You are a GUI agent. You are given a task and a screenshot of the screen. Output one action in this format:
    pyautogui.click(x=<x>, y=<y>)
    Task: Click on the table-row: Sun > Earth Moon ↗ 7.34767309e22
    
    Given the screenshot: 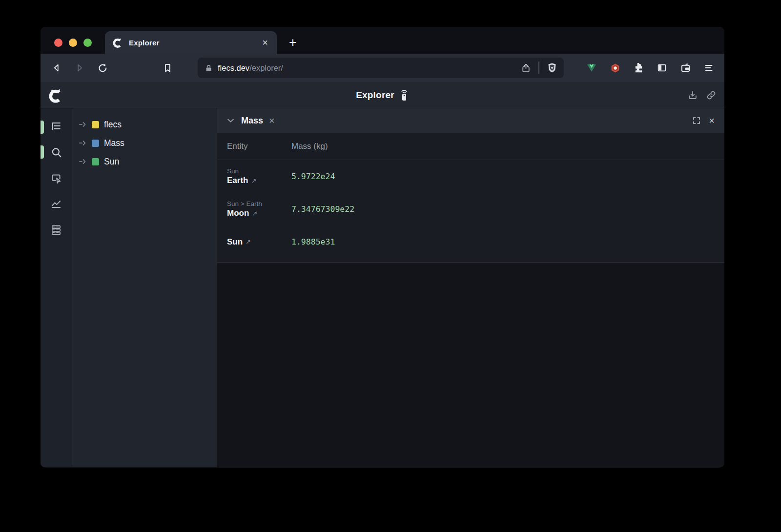 What is the action you would take?
    pyautogui.click(x=471, y=209)
    